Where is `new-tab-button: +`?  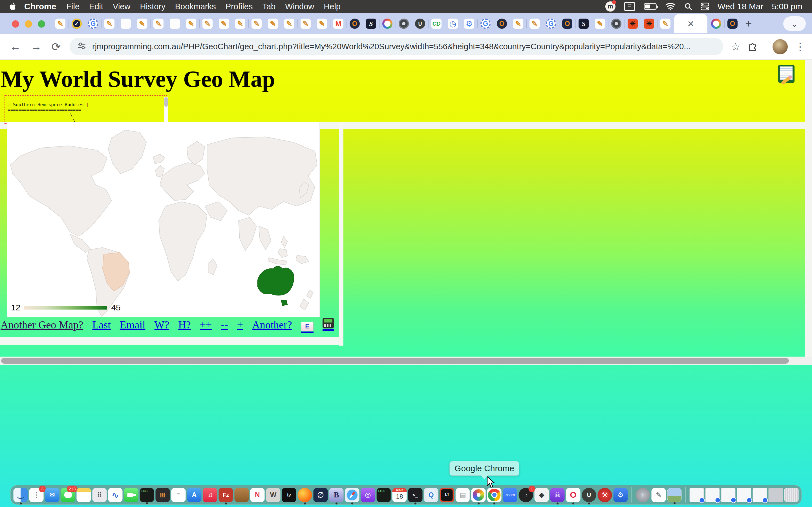
new-tab-button: + is located at coordinates (748, 23).